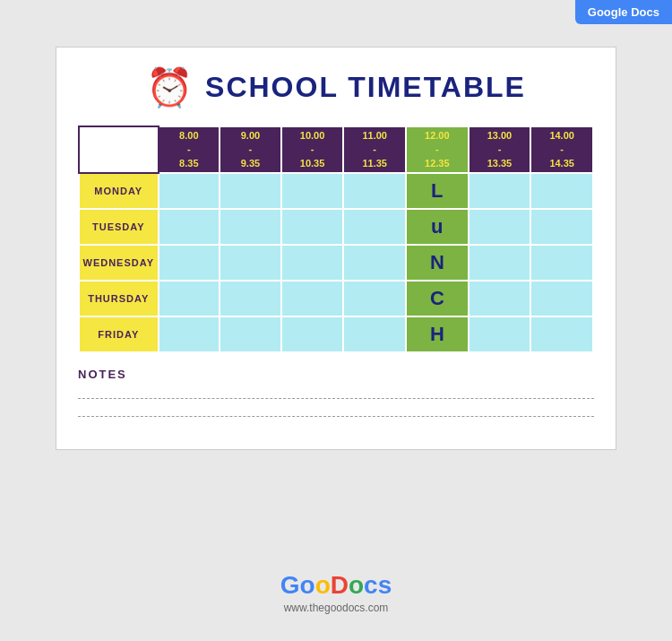 The image size is (672, 641). Describe the element at coordinates (290, 585) in the screenshot. I see `logo-g1: G` at that location.